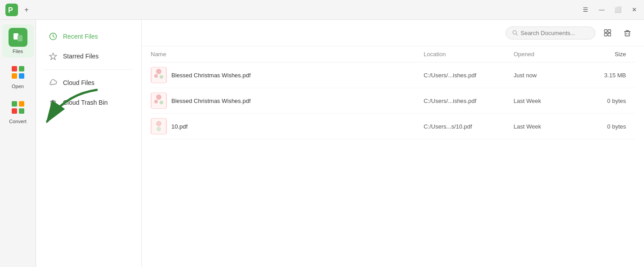  What do you see at coordinates (586, 10) in the screenshot?
I see `menu-button: ☰` at bounding box center [586, 10].